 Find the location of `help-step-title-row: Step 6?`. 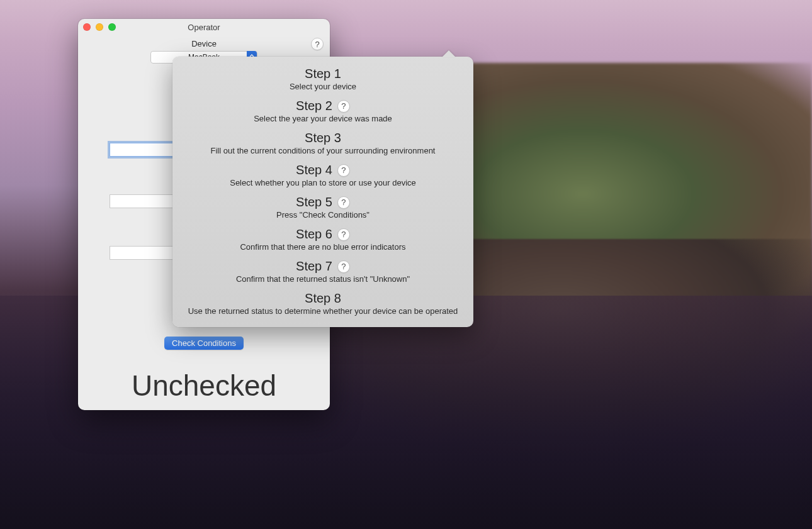

help-step-title-row: Step 6? is located at coordinates (323, 234).